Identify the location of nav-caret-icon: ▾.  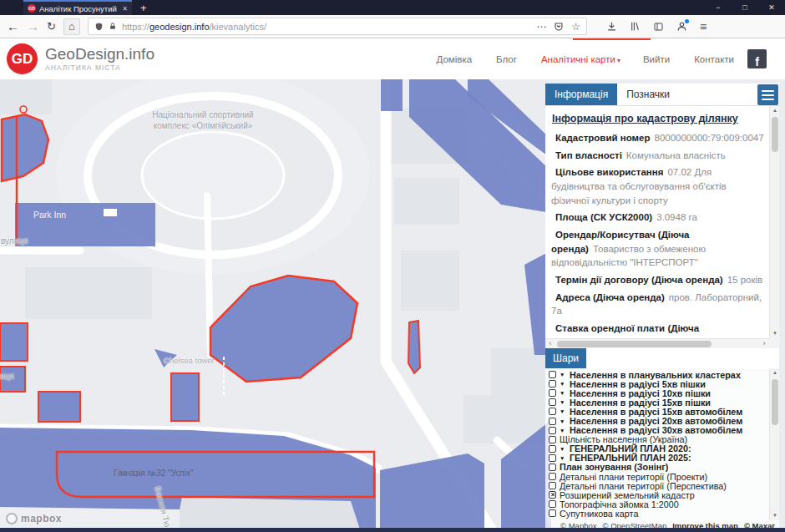
(619, 60).